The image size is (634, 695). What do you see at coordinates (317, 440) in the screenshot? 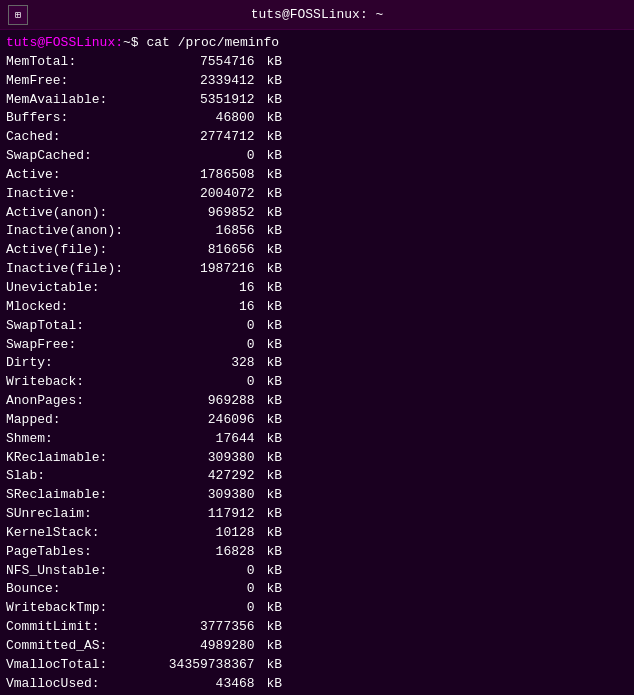
I see `table-row: Shmem: 17644 kB` at bounding box center [317, 440].